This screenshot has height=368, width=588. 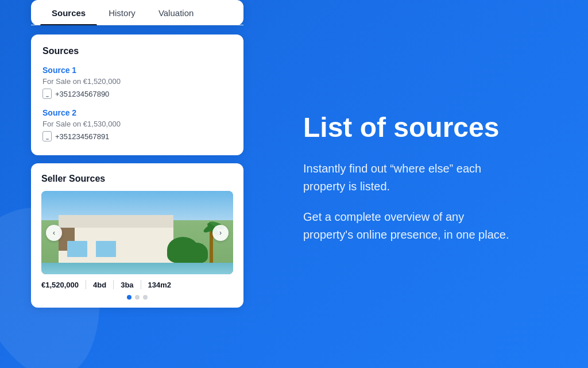 I want to click on source-item-2: Source 2 For Sale on €1,530,000 +3512345…, so click(x=137, y=125).